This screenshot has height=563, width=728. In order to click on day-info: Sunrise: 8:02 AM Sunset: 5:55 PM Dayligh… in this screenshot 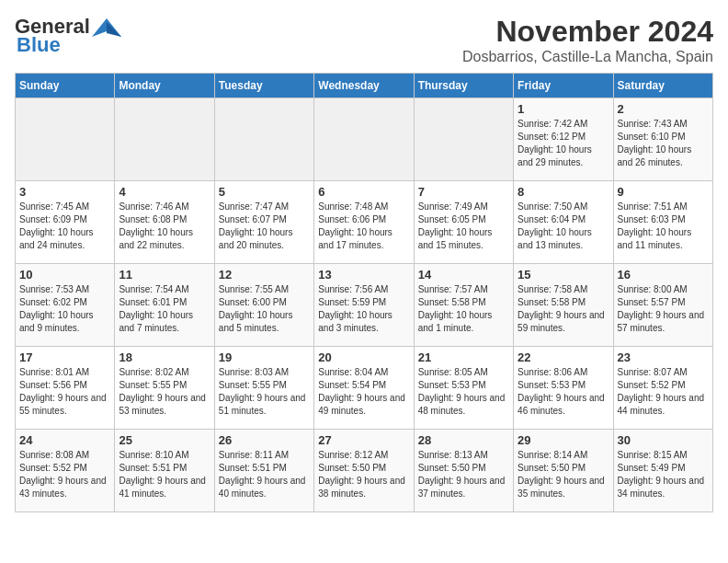, I will do `click(164, 392)`.